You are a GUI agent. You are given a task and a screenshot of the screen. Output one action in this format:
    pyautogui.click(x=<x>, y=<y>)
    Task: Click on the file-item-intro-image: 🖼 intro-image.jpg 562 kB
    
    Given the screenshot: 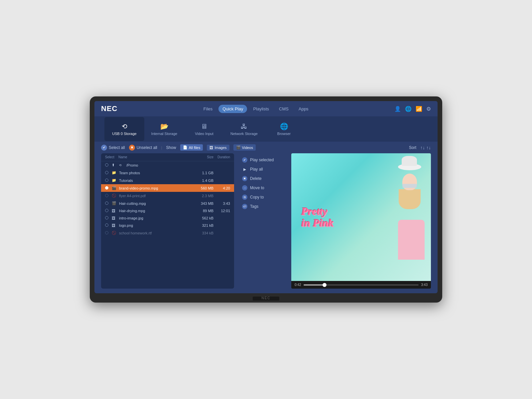 What is the action you would take?
    pyautogui.click(x=168, y=218)
    